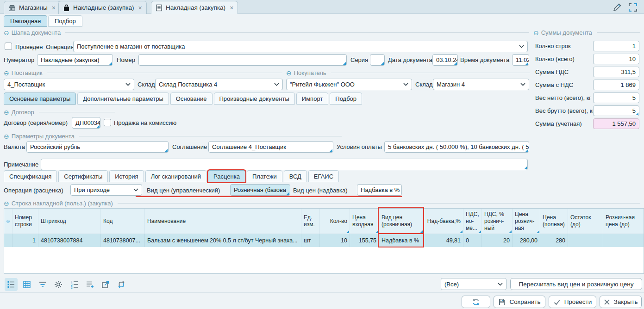 This screenshot has height=309, width=644. I want to click on add-line-button, so click(90, 284).